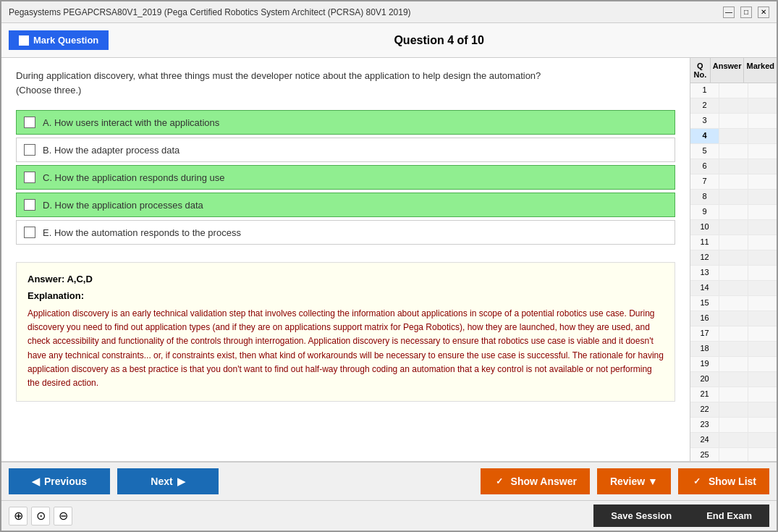 The height and width of the screenshot is (532, 778). Describe the element at coordinates (59, 41) in the screenshot. I see `mark-question-button: Mark Question` at that location.